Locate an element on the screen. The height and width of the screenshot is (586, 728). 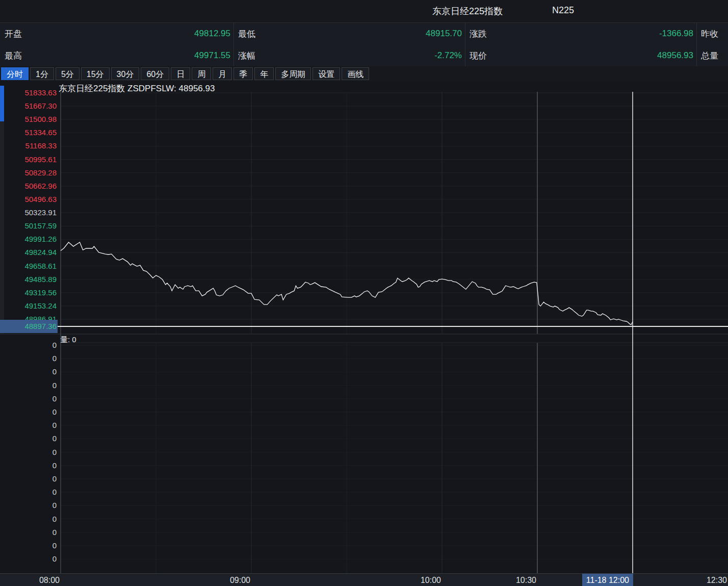
quote-field: 最低48915.70 is located at coordinates (349, 34).